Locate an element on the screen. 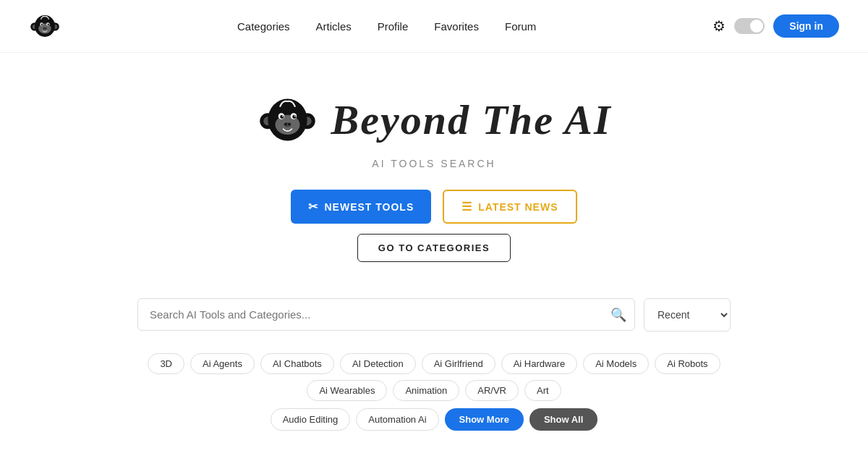 Image resolution: width=868 pixels, height=456 pixels. nav-favorites: Favorites is located at coordinates (456, 26).